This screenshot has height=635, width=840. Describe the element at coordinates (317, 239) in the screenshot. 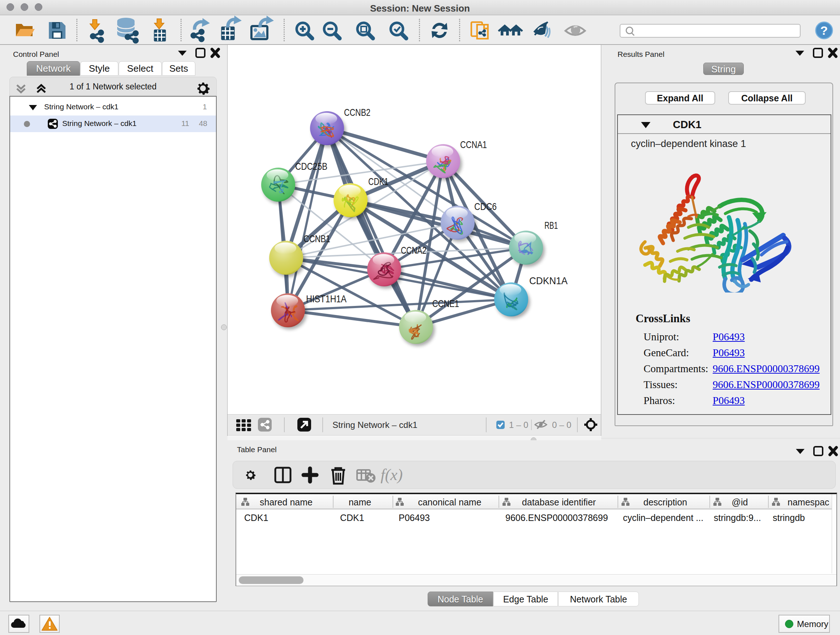

I see `svg-text: CCNB1` at that location.